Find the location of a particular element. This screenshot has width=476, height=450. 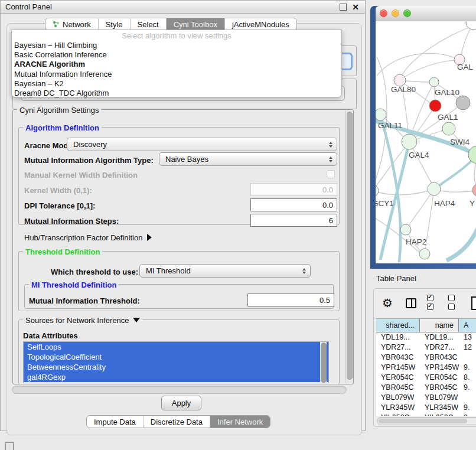

attributes-list-scrollbar is located at coordinates (324, 363).